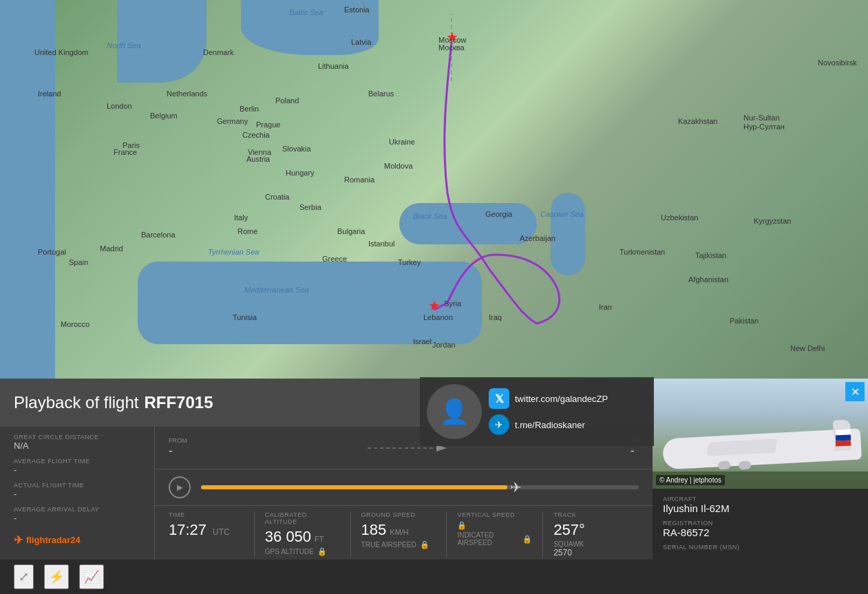  Describe the element at coordinates (112, 248) in the screenshot. I see `map-label: Madrid` at that location.